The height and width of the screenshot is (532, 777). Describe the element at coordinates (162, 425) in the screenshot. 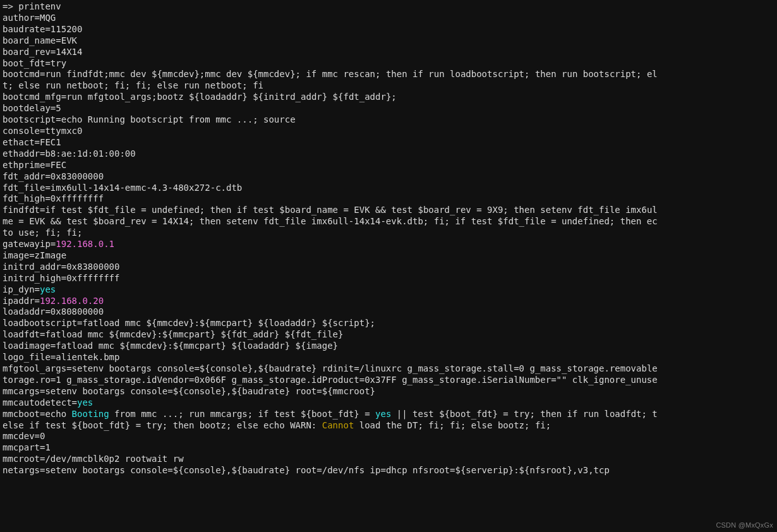

I see `env-value: else if test ${boot_fdt} = try; then boo…` at that location.